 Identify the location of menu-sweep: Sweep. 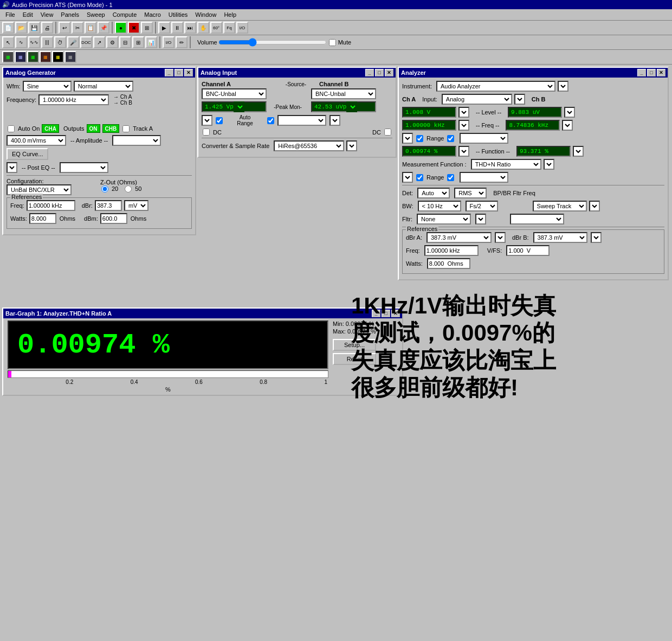
(96, 15).